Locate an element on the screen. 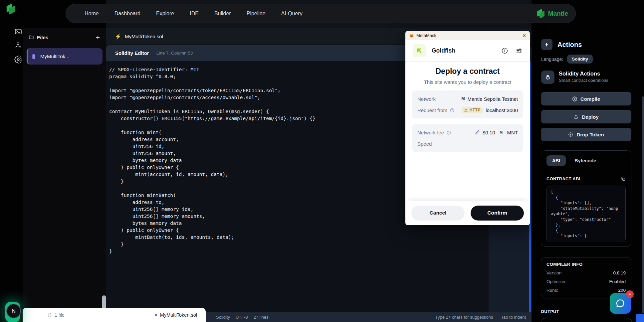  request-row: Request from ⚠ HTTP localhost:3000 is located at coordinates (468, 110).